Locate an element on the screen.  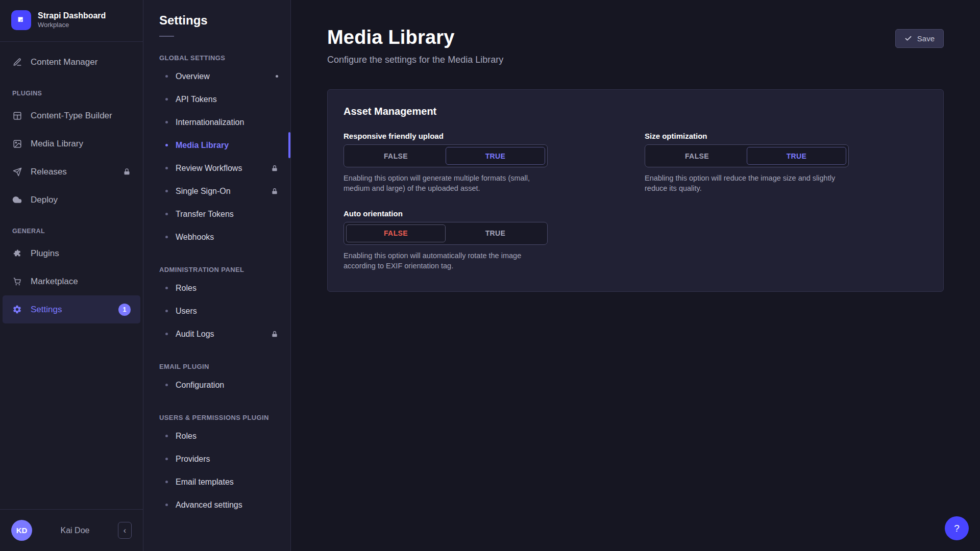
sidebar-section-general: GENERAL is located at coordinates (71, 227).